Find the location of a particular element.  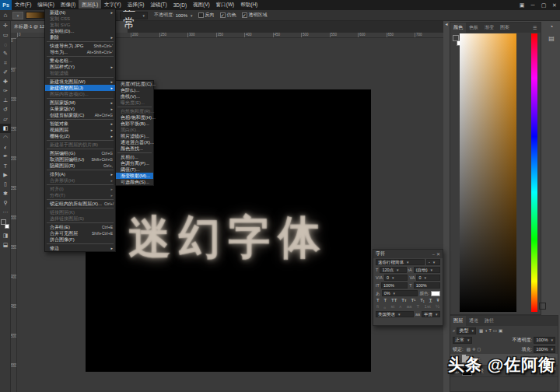

home-icon: ⌂ is located at coordinates (5, 16).